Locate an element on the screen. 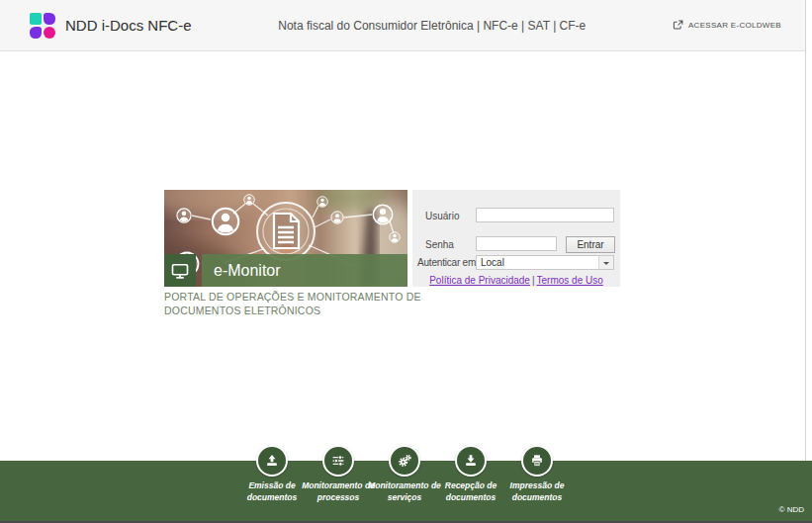 The height and width of the screenshot is (523, 812). footer-item-label: Impressão dedocumentos is located at coordinates (537, 492).